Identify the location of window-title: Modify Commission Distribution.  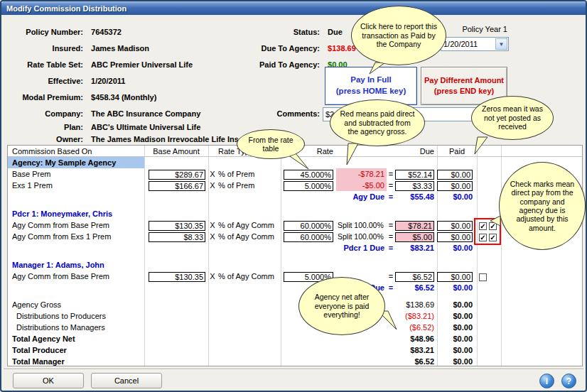
(67, 9).